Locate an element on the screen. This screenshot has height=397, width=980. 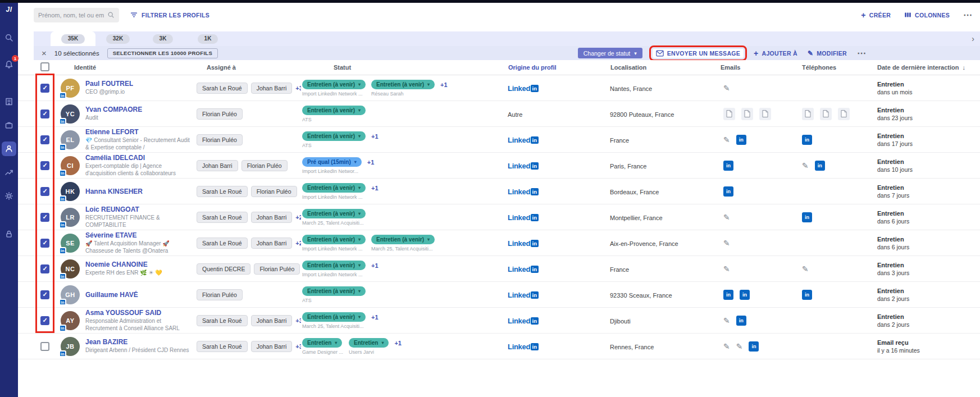
table-row: ✓HKinHanna KINSEHERSarah Le RouéFlorian … is located at coordinates (499, 191).